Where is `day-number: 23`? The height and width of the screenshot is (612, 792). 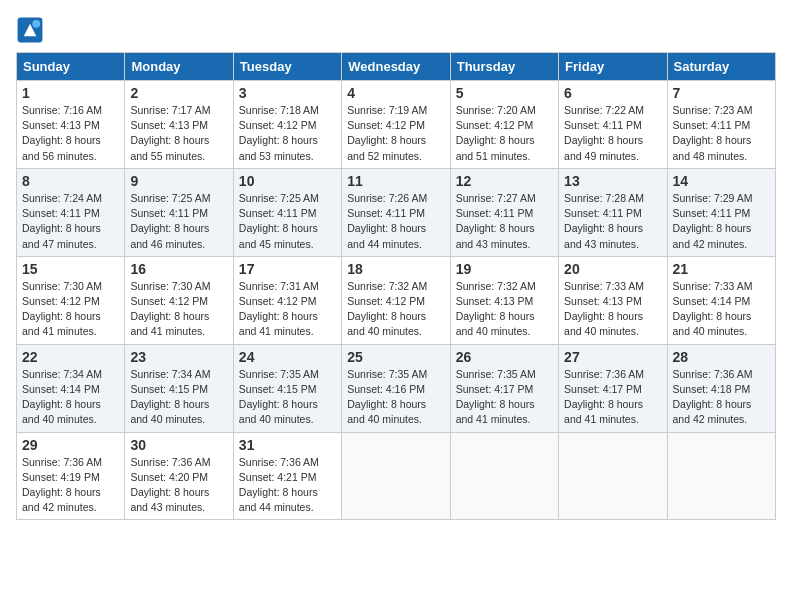
day-number: 23 is located at coordinates (178, 357).